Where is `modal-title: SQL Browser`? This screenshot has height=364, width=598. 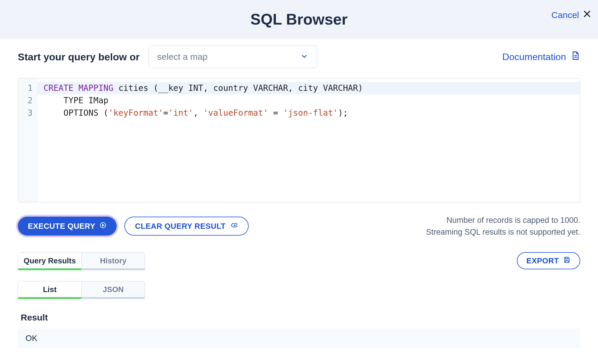 modal-title: SQL Browser is located at coordinates (299, 19).